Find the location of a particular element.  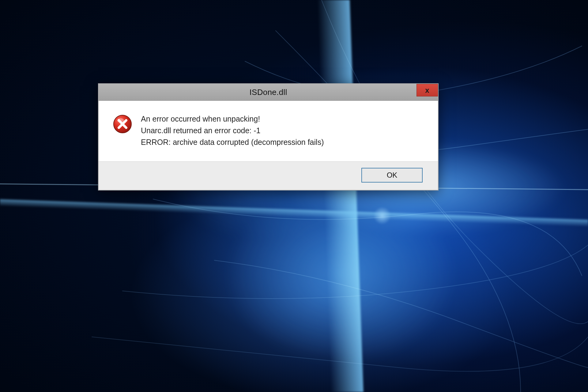

error-message-line-3: ERROR: archive data corrupted (decompres… is located at coordinates (232, 142).